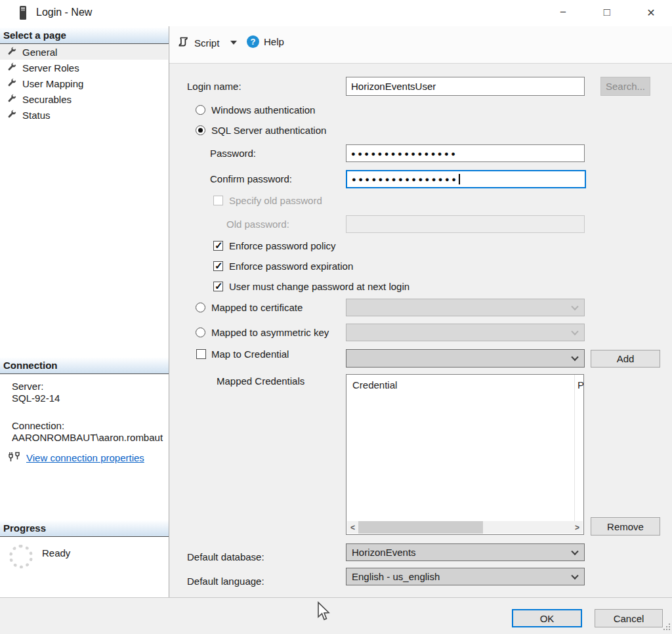 This screenshot has height=634, width=672. What do you see at coordinates (667, 627) in the screenshot?
I see `resize-grip` at bounding box center [667, 627].